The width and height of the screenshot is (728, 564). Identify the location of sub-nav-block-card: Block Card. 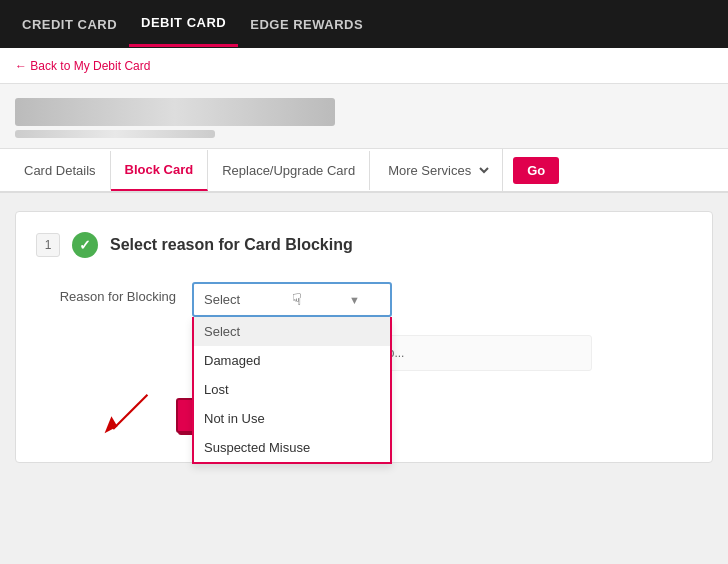
(160, 170).